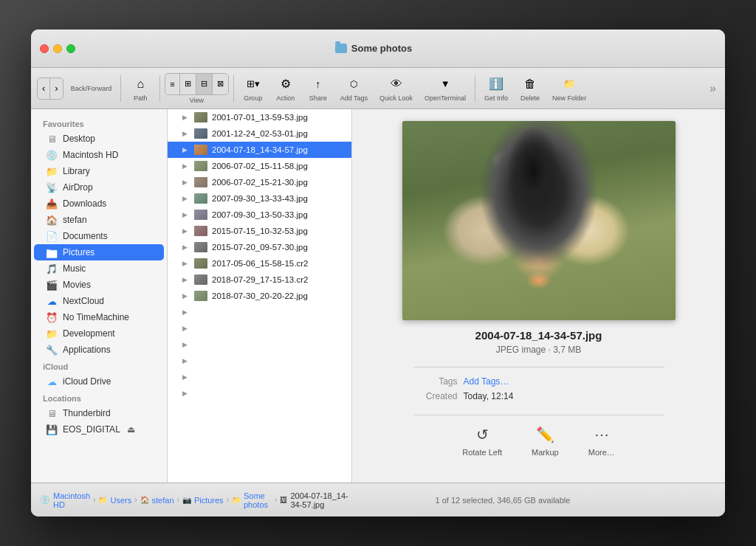 The image size is (756, 546). Describe the element at coordinates (188, 84) in the screenshot. I see `view-icon-button: ⊞` at that location.